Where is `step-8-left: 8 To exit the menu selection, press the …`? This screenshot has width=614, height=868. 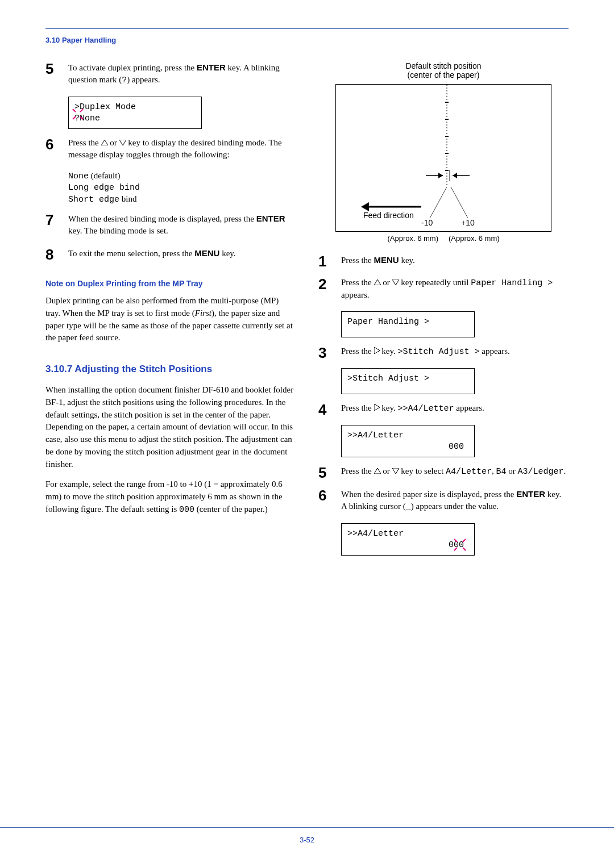 step-8-left: 8 To exit the menu selection, press the … is located at coordinates (171, 254).